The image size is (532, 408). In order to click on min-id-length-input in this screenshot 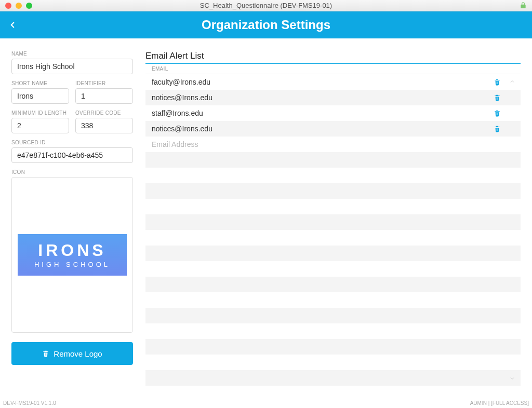, I will do `click(41, 126)`.